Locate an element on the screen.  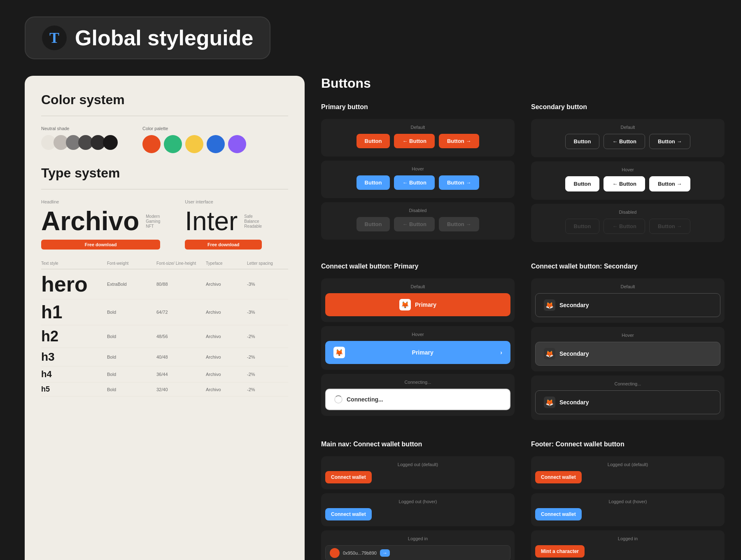
cw-secondary-connecting-button: 🦊 Secondary is located at coordinates (628, 402).